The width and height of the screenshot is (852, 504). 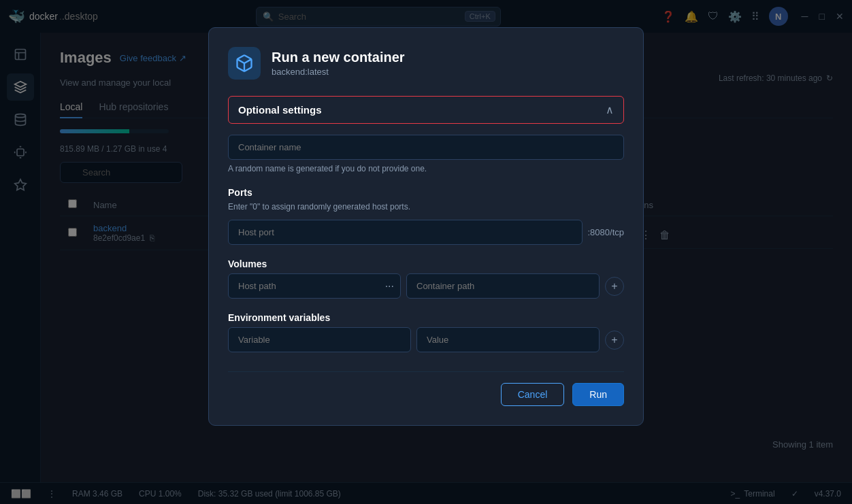 What do you see at coordinates (610, 110) in the screenshot?
I see `chevron-up-icon: ∧` at bounding box center [610, 110].